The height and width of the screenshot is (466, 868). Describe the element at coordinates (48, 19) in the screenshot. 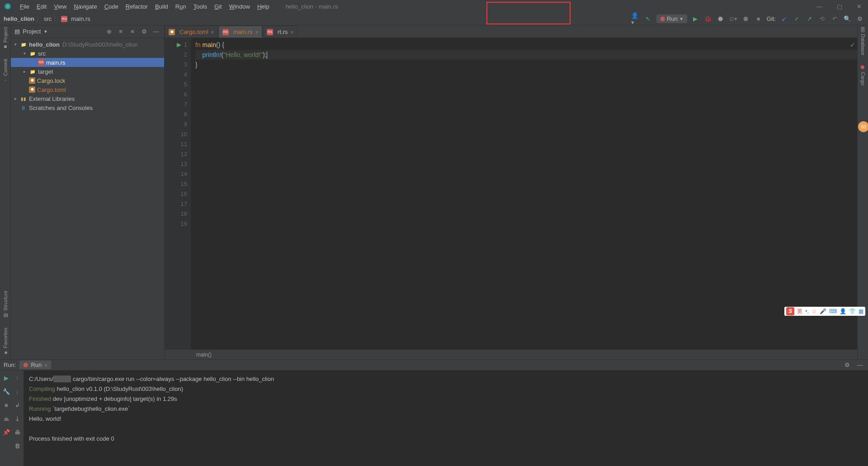

I see `breadcrumb-src: src` at that location.